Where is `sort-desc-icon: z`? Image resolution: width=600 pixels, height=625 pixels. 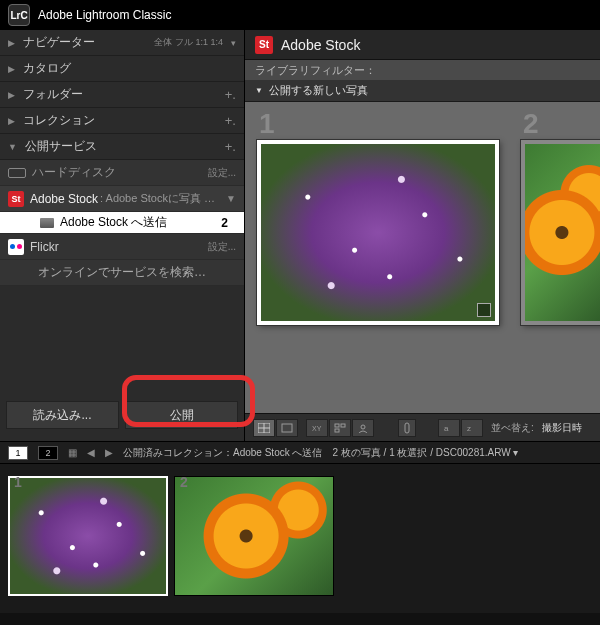
sort-desc-icon: z is located at coordinates (472, 428).